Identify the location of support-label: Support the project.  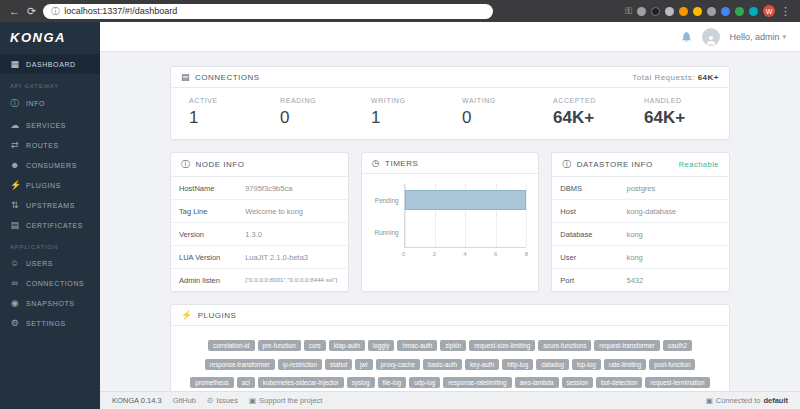
(290, 400).